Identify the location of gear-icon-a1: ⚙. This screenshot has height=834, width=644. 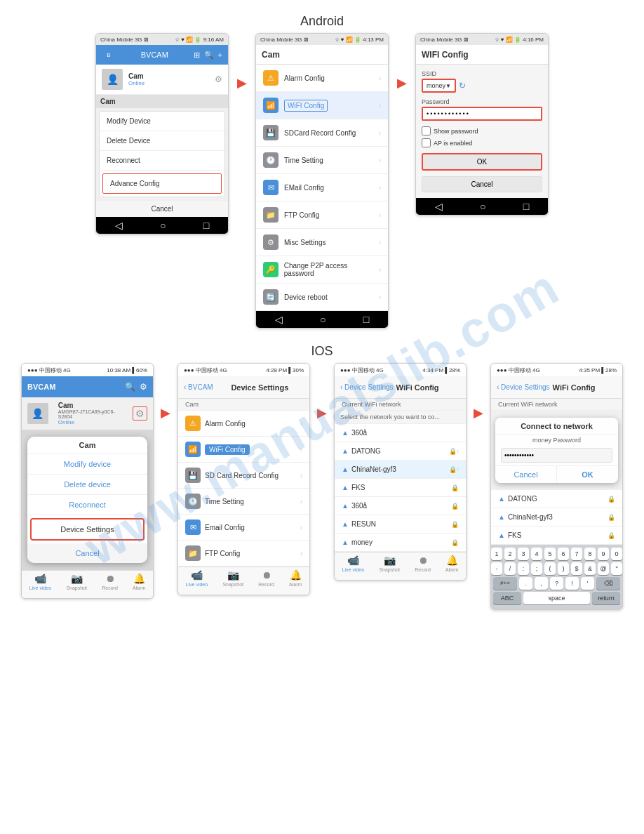
(219, 79).